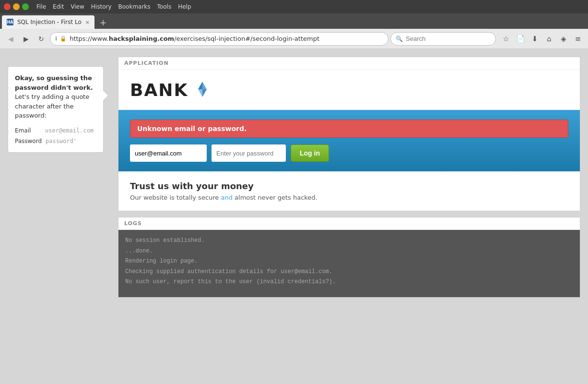 This screenshot has width=588, height=384. What do you see at coordinates (349, 272) in the screenshot?
I see `log-line-4: Checking supplied authentication details…` at bounding box center [349, 272].